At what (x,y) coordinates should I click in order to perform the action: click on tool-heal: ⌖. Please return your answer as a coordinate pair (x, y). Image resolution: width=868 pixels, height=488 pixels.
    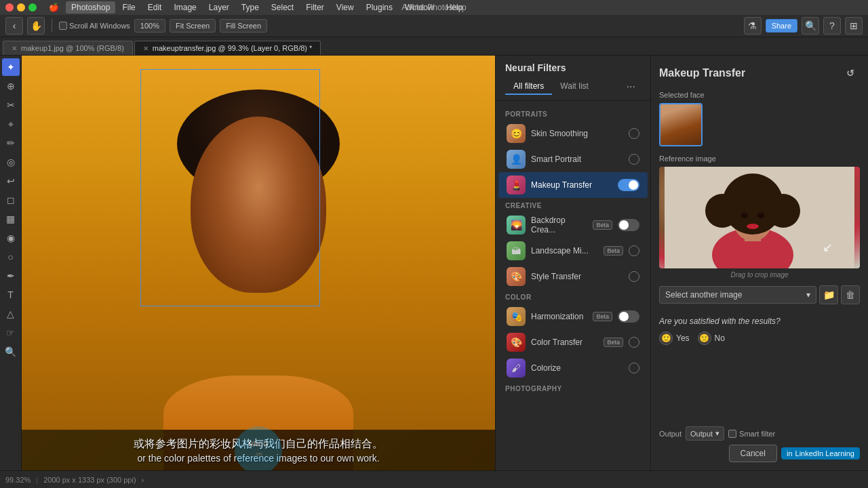
    Looking at the image, I should click on (11, 124).